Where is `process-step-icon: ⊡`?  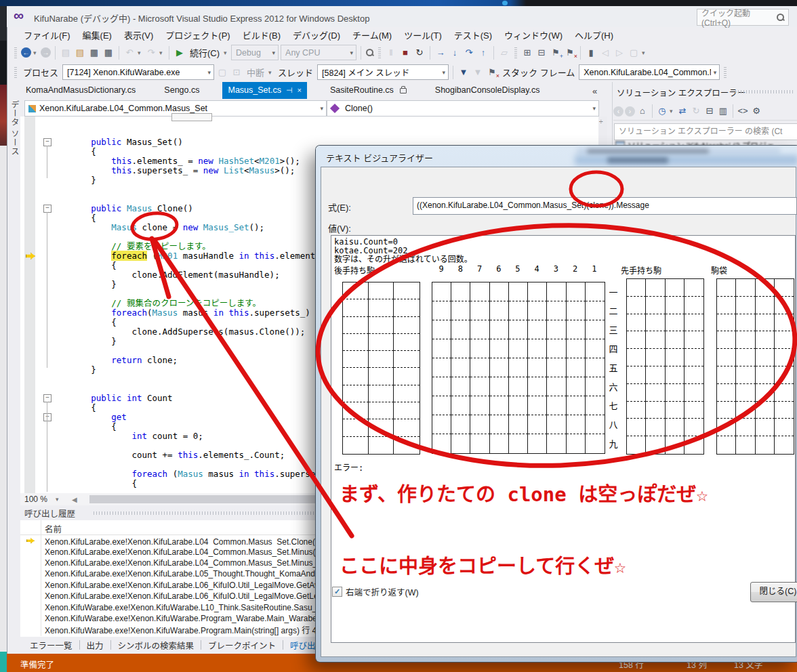 process-step-icon: ⊡ is located at coordinates (237, 72).